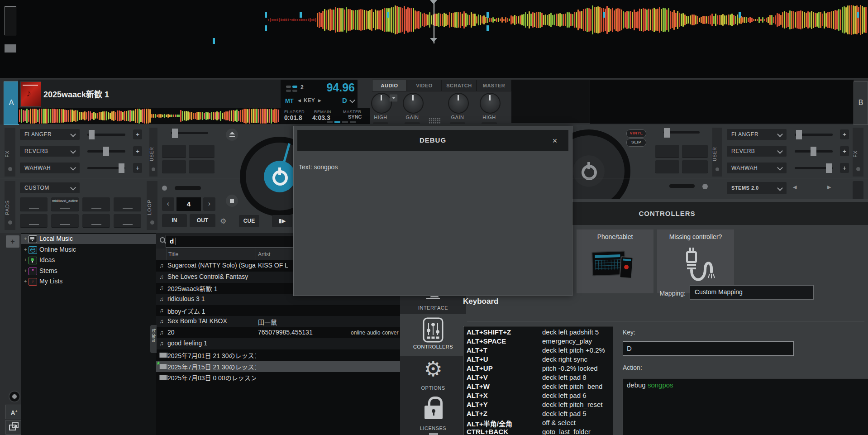 This screenshot has height=435, width=868. I want to click on bpm-value: 94.96, so click(332, 87).